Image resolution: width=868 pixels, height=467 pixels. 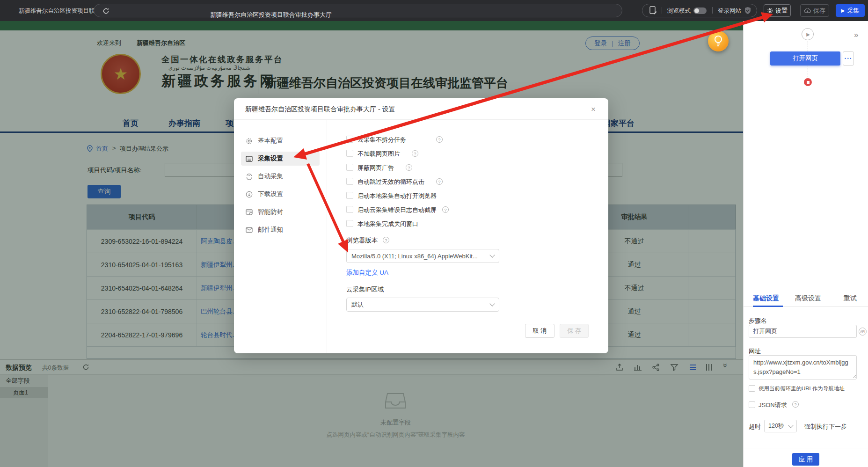 What do you see at coordinates (270, 141) in the screenshot?
I see `dialog-nav-label: 基本配置` at bounding box center [270, 141].